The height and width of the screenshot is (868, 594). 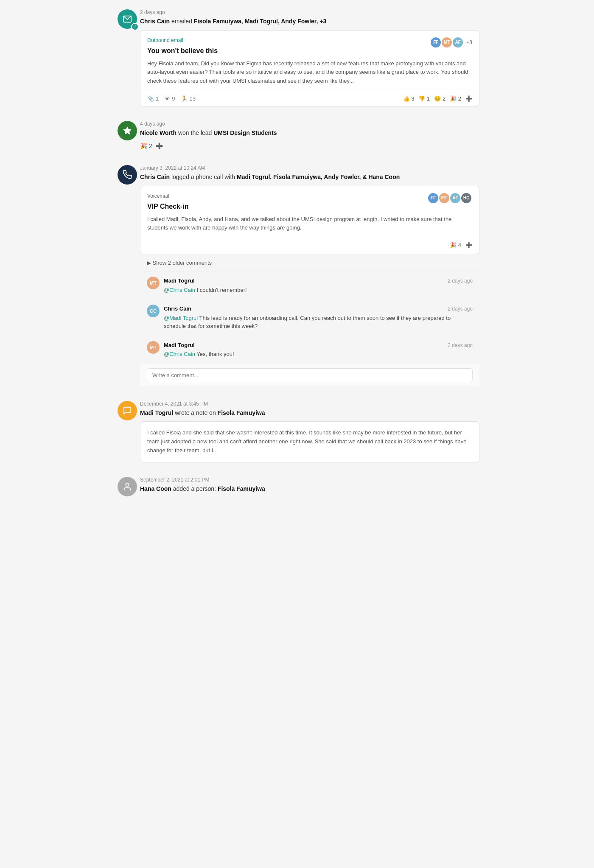 I want to click on feed-item-content: September 2, 2021 at 2:01 PMHana Coon ad…, so click(x=310, y=487).